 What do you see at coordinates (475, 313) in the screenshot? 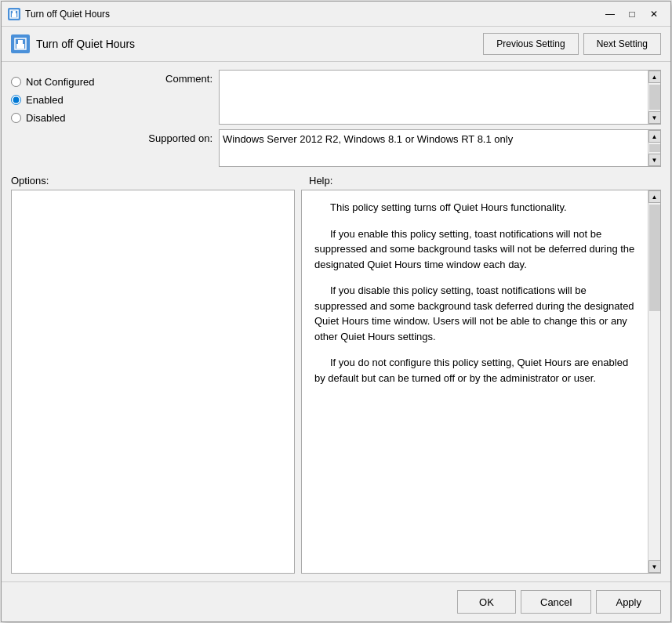
I see `help-para-3: If you disable this policy setting, toas…` at bounding box center [475, 313].